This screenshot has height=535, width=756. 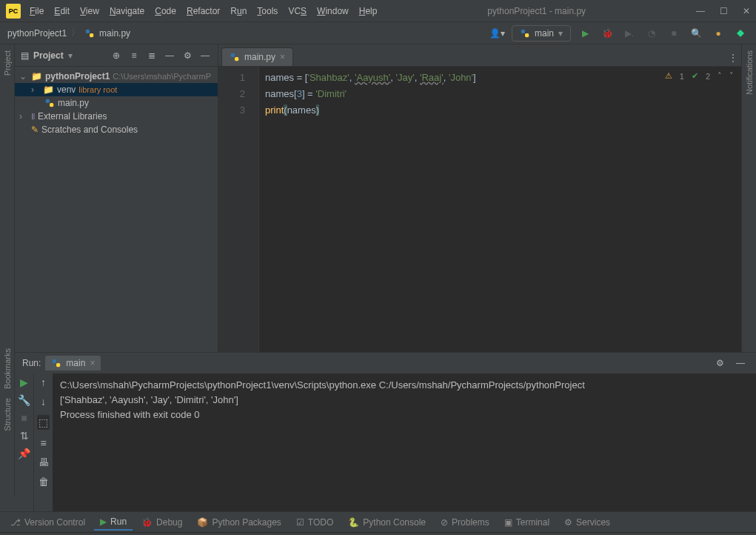 What do you see at coordinates (24, 76) in the screenshot?
I see `arrow-down-icon: ⌄` at bounding box center [24, 76].